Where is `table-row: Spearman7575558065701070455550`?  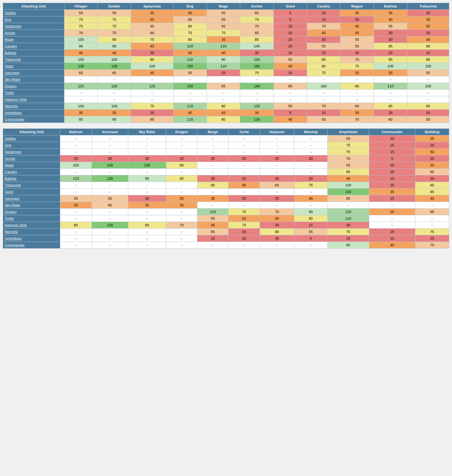 table-row: Spearman7575558065701070455550 is located at coordinates (226, 26).